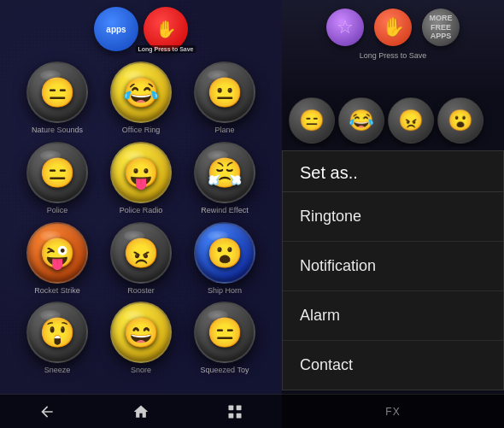 This screenshot has width=504, height=428. I want to click on fx-label: FX, so click(393, 412).